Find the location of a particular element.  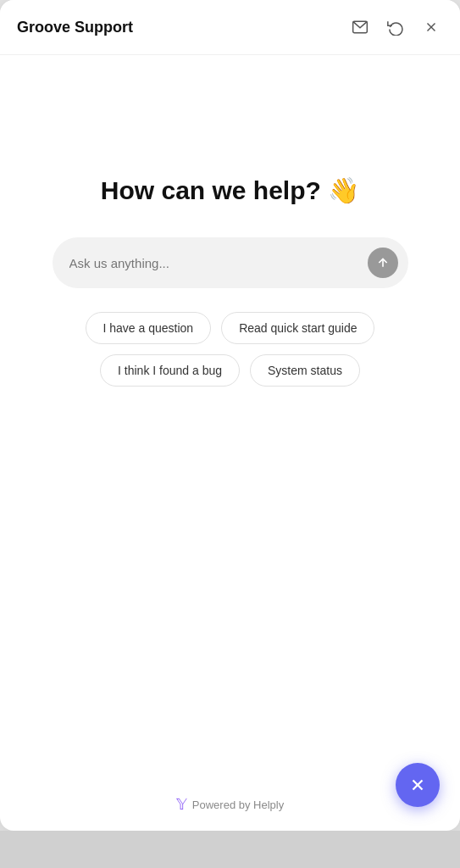

quick-actions: I have a question Read quick start guide… is located at coordinates (230, 349).